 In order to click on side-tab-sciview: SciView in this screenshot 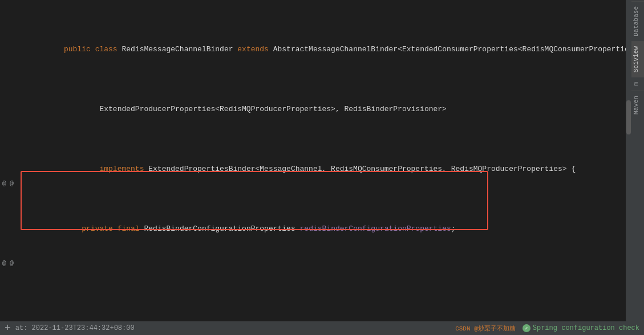, I will do `click(638, 59)`.